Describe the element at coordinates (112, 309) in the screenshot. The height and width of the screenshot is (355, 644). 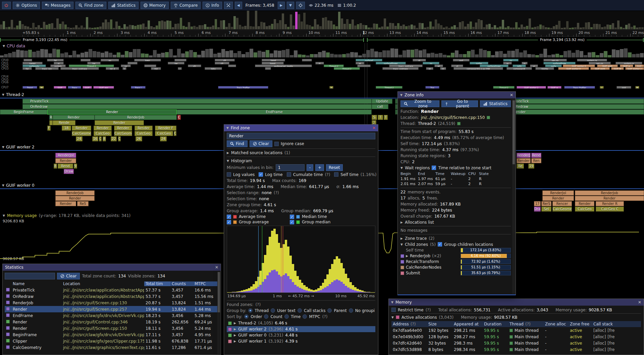
I see `statistics-row: Renderjni/../jni/src/guif/Screen.cpp:257…` at that location.